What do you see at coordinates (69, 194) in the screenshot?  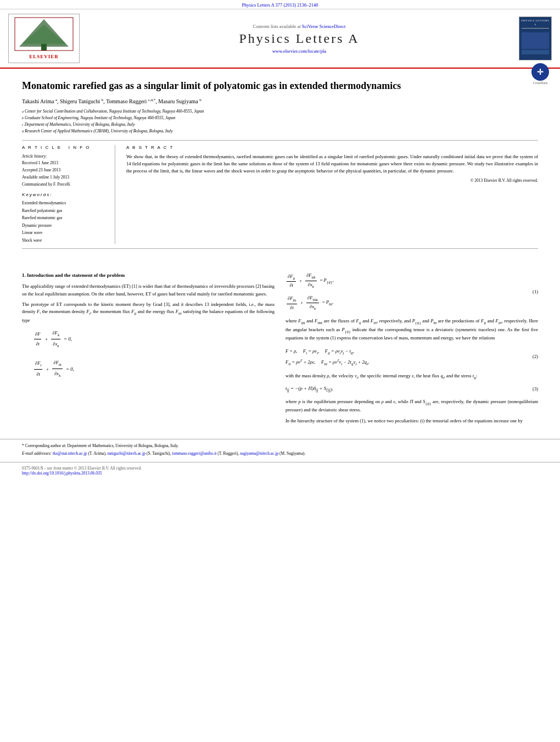 I see `article-info-col: A R T I C L E I N F O Article history: R…` at bounding box center [69, 194].